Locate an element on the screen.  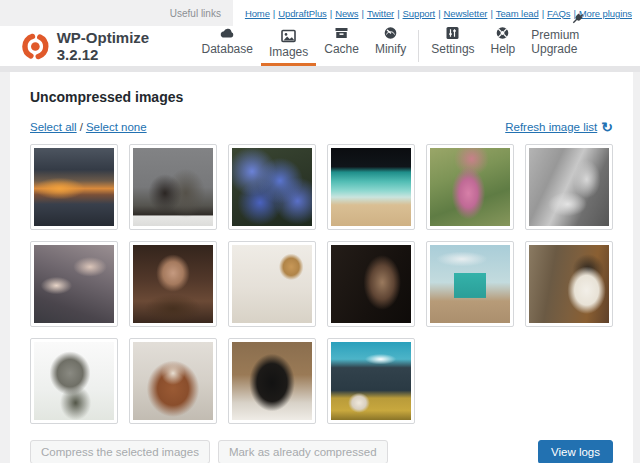
tab-cache: Cache is located at coordinates (342, 46).